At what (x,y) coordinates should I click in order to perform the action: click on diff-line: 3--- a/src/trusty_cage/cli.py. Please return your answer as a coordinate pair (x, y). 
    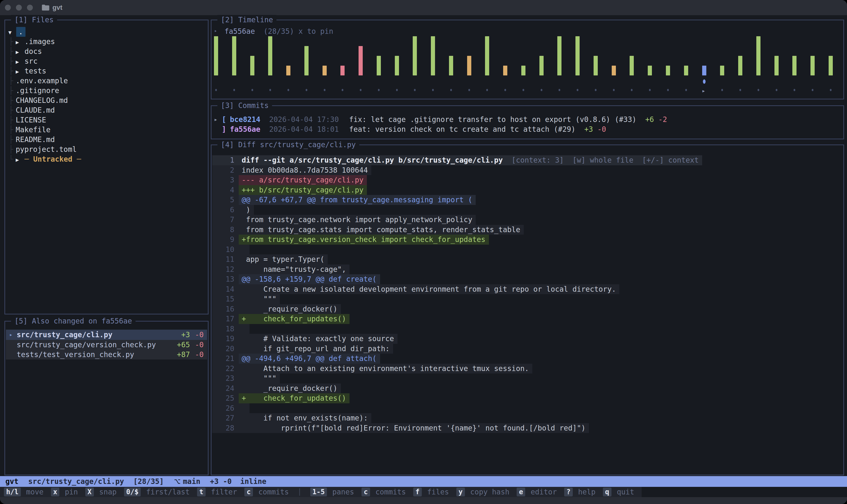
    Looking at the image, I should click on (528, 180).